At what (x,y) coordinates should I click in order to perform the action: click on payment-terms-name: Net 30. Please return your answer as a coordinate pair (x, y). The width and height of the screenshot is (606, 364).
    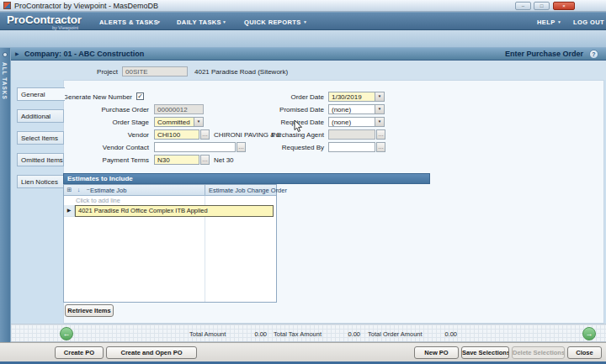
    Looking at the image, I should click on (224, 160).